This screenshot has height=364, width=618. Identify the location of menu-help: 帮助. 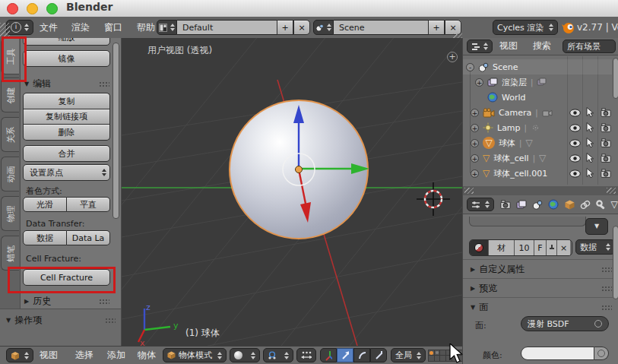
(146, 27).